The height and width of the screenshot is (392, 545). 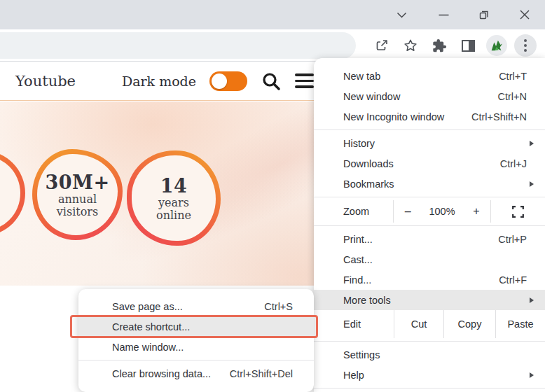 I want to click on browser-toolbar, so click(x=272, y=46).